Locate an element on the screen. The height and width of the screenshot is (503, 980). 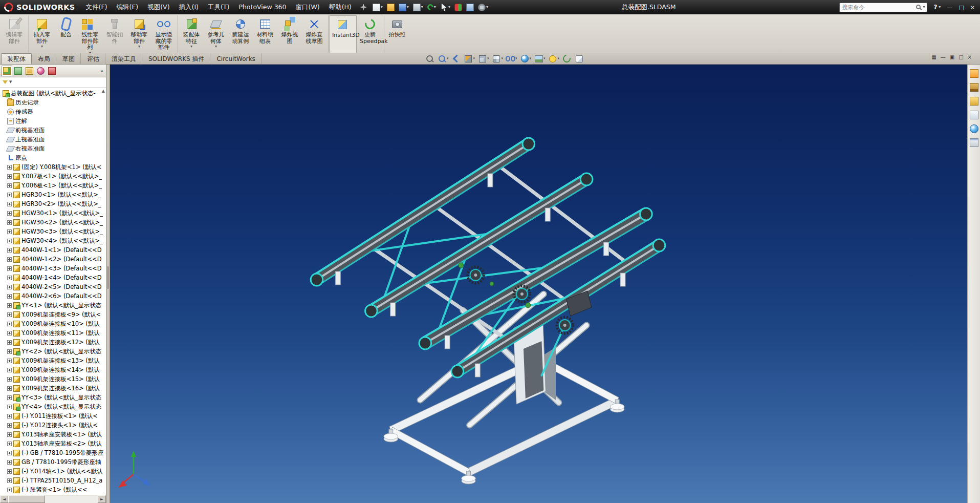
tree-item: 4040W-1<2> (Default<<D is located at coordinates (53, 259).